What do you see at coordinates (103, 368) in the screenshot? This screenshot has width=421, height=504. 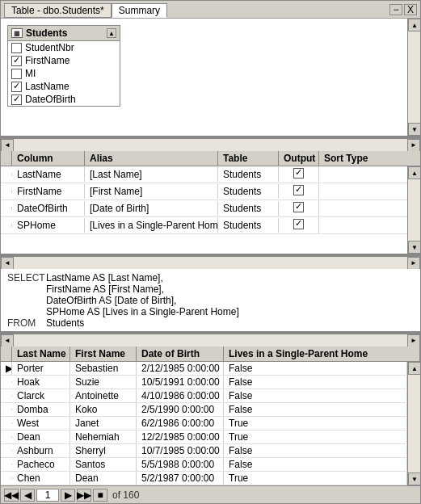 I see `res-firstname-0: Sebastien` at bounding box center [103, 368].